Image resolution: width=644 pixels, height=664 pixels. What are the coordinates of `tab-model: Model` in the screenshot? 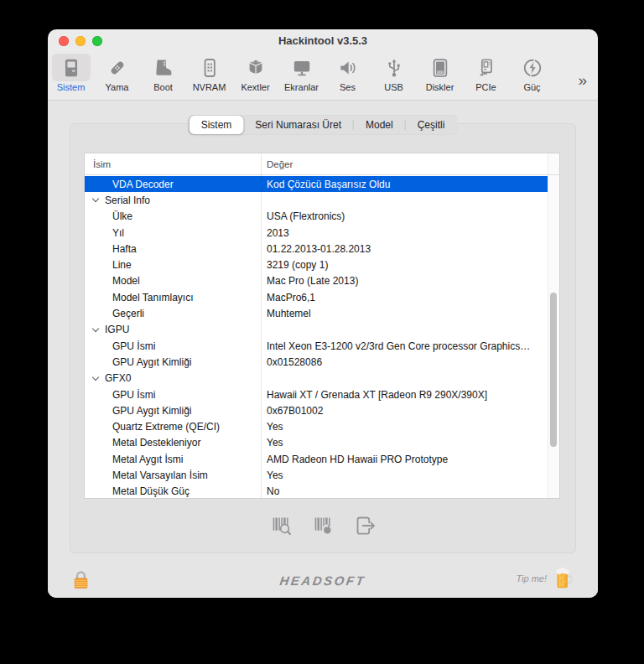 It's located at (379, 125).